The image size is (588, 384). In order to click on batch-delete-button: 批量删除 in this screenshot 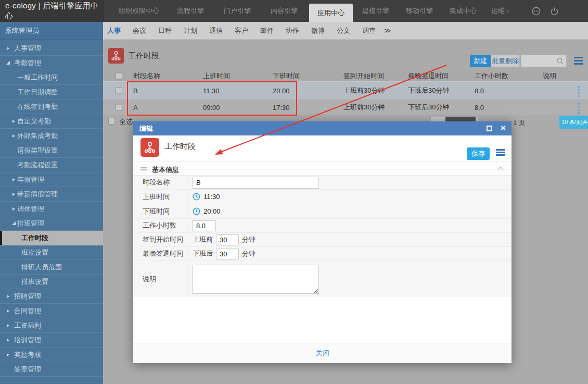, I will do `click(505, 61)`.